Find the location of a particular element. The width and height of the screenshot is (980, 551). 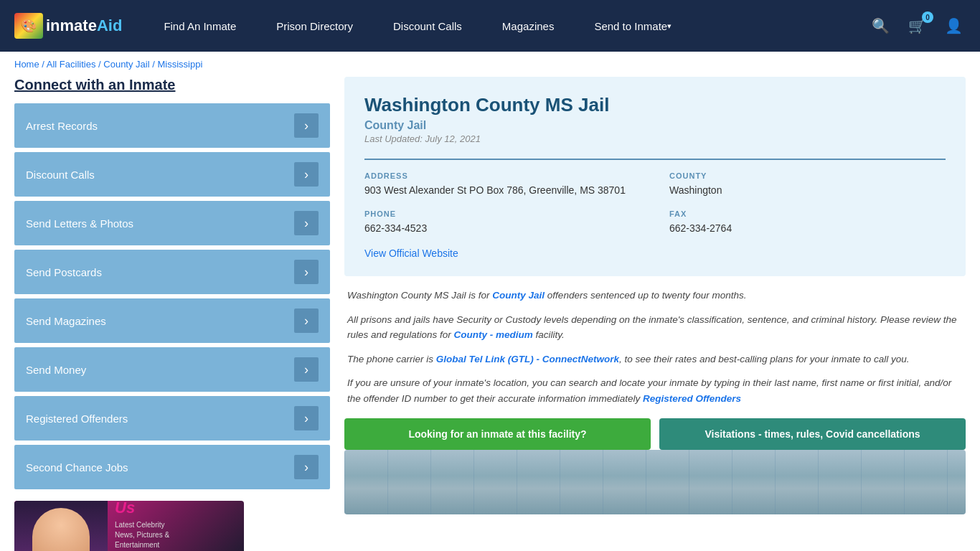

facility-image is located at coordinates (655, 482).